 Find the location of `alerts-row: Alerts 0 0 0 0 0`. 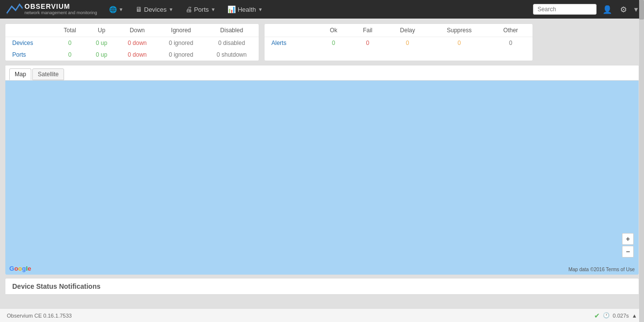

alerts-row: Alerts 0 0 0 0 0 is located at coordinates (399, 43).